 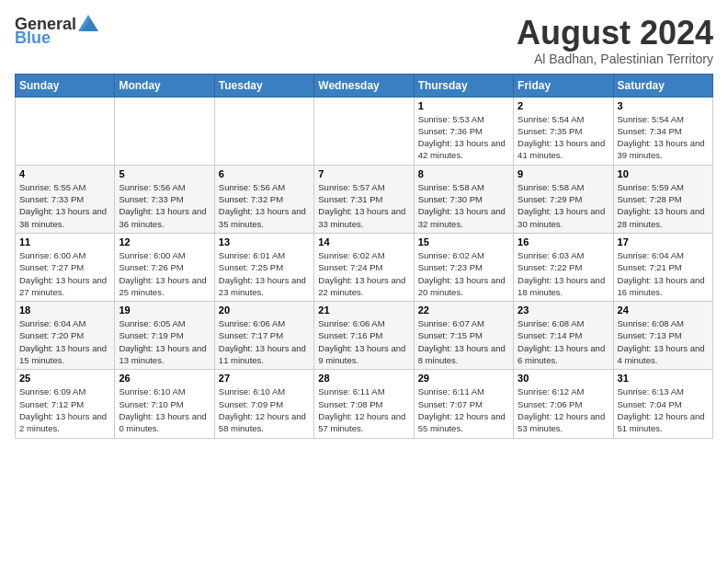 What do you see at coordinates (463, 274) in the screenshot?
I see `day-info: Sunrise: 6:02 AMSunset: 7:23 PMDaylight:…` at bounding box center [463, 274].